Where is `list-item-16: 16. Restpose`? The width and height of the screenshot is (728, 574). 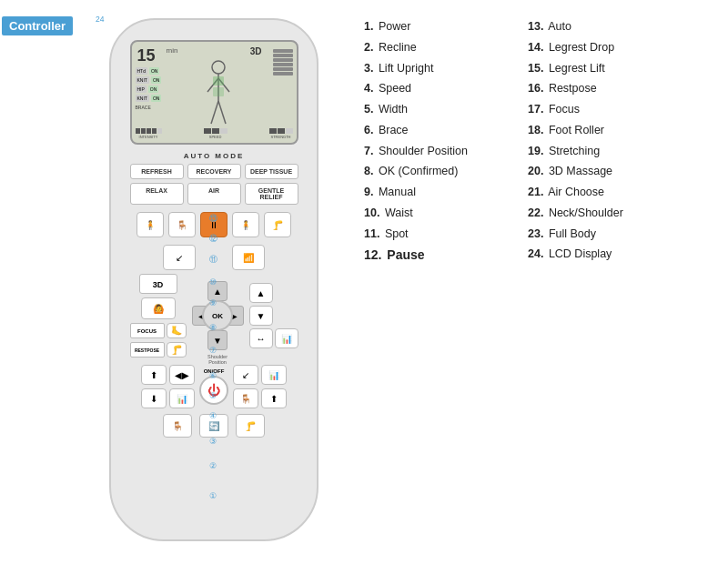 list-item-16: 16. Restpose is located at coordinates (587, 89).